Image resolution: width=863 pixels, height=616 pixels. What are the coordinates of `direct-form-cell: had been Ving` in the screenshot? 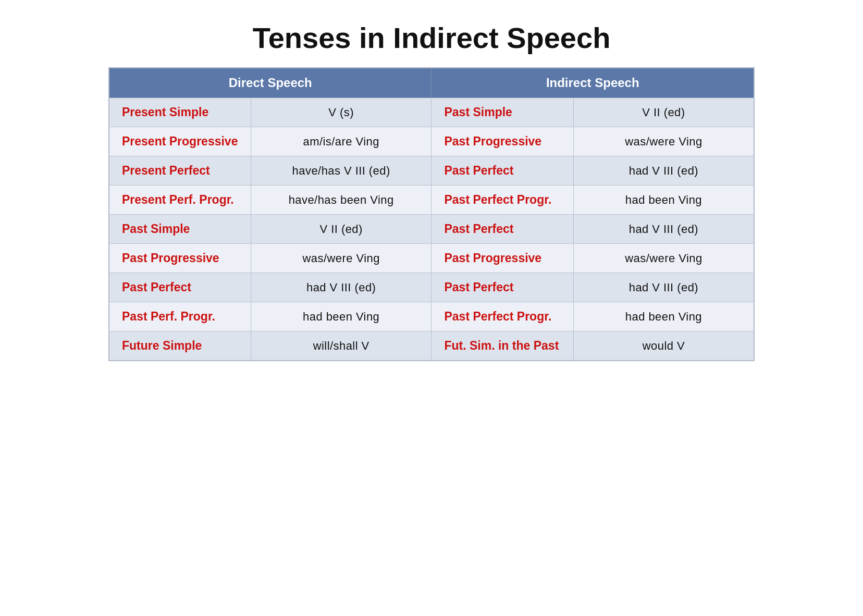 It's located at (341, 317).